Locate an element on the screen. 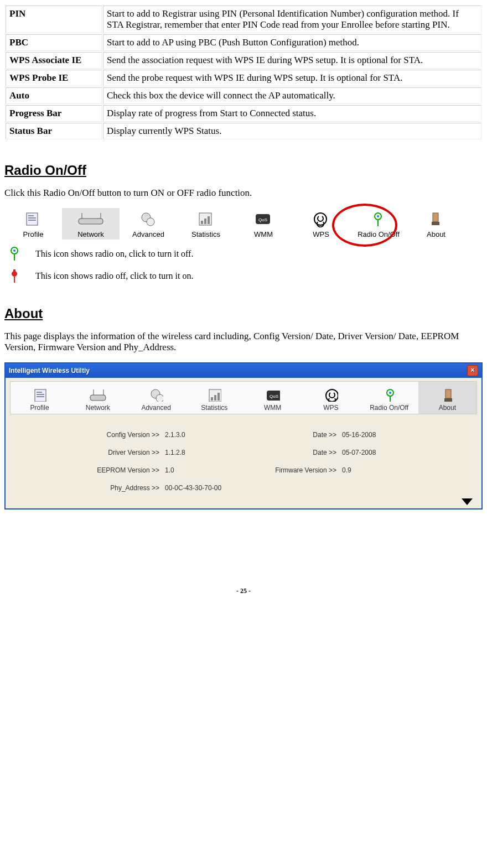 The height and width of the screenshot is (868, 487). radio-on-icon is located at coordinates (14, 254).